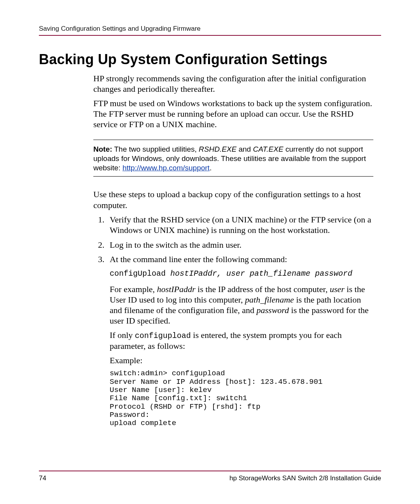 The image size is (420, 504). Describe the element at coordinates (233, 84) in the screenshot. I see `intro-paragraph-1: HP strongly recommends saving the config…` at that location.